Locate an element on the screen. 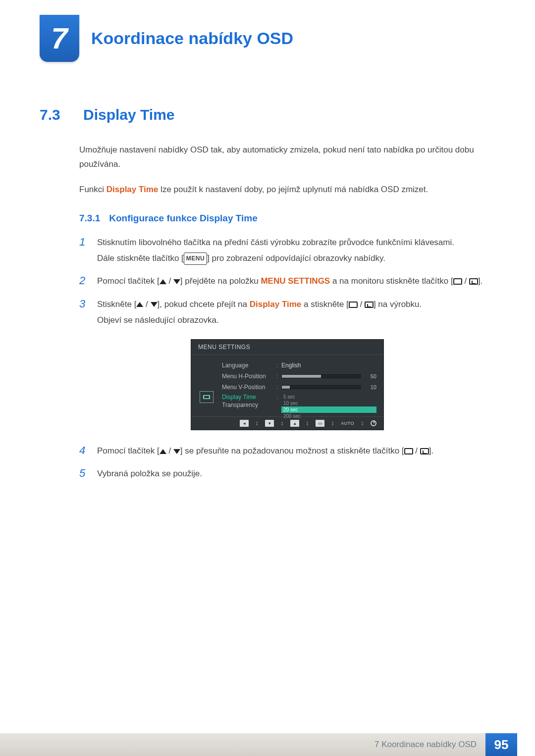  osd-label: Menu H-Position is located at coordinates (249, 376).